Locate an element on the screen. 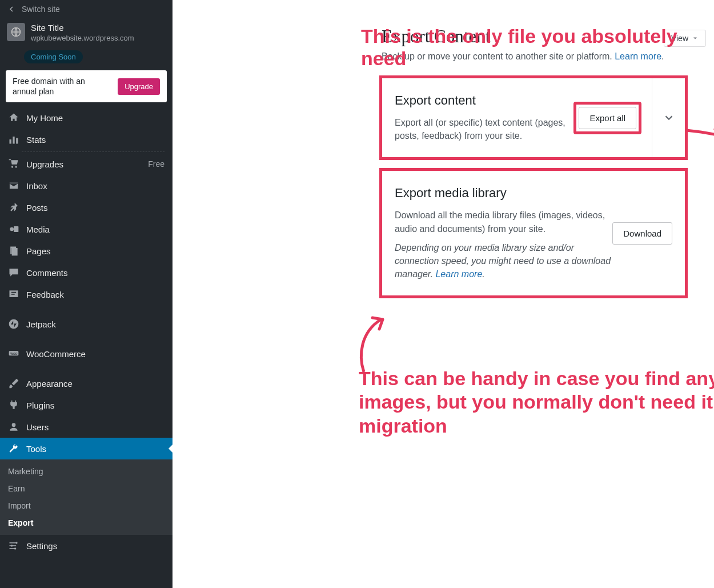 The width and height of the screenshot is (714, 588). switch-site-link: Switch site is located at coordinates (86, 9).